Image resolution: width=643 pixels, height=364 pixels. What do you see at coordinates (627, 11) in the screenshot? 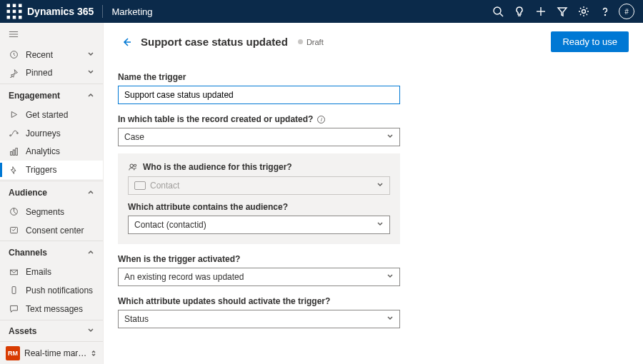
I see `user-avatar: #` at bounding box center [627, 11].